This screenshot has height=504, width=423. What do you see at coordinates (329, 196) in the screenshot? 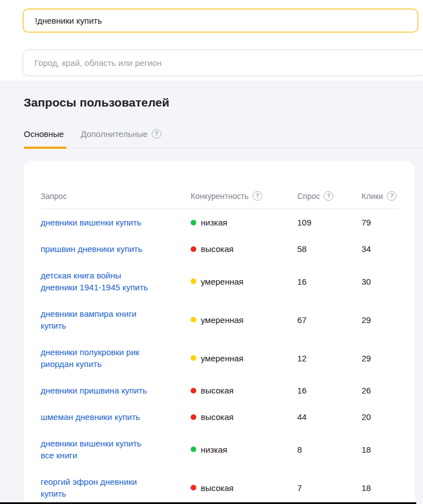
I see `column-header-demand: Спрос ?` at bounding box center [329, 196].